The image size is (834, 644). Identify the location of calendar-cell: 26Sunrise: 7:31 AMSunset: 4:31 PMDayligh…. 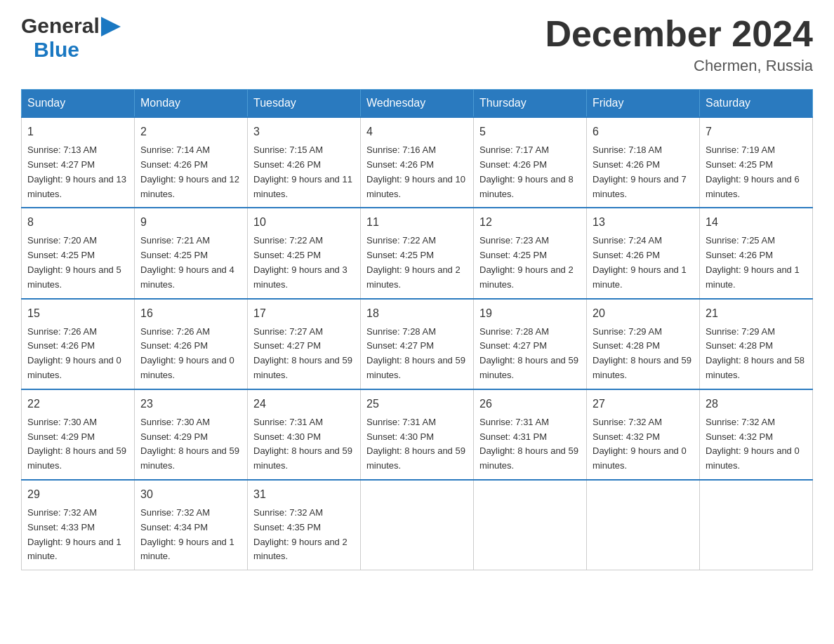
(531, 435).